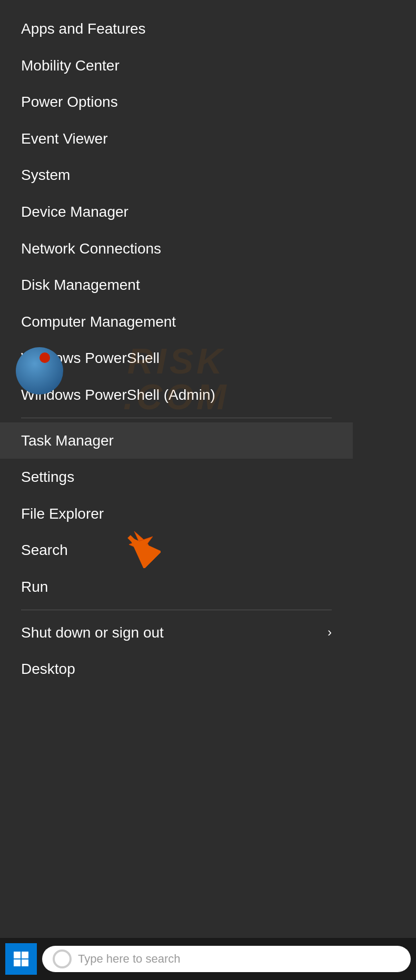 This screenshot has width=416, height=980. I want to click on start-button, so click(21, 959).